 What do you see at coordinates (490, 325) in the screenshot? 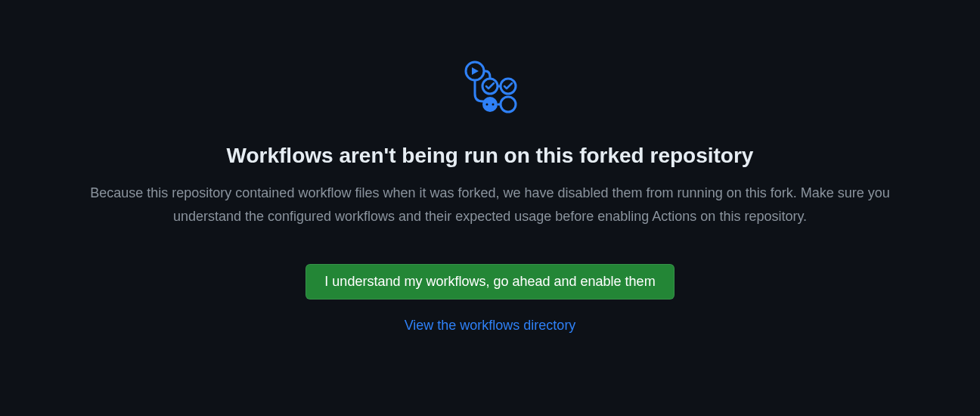
I see `view-workflows-link: View the workflows directory` at bounding box center [490, 325].